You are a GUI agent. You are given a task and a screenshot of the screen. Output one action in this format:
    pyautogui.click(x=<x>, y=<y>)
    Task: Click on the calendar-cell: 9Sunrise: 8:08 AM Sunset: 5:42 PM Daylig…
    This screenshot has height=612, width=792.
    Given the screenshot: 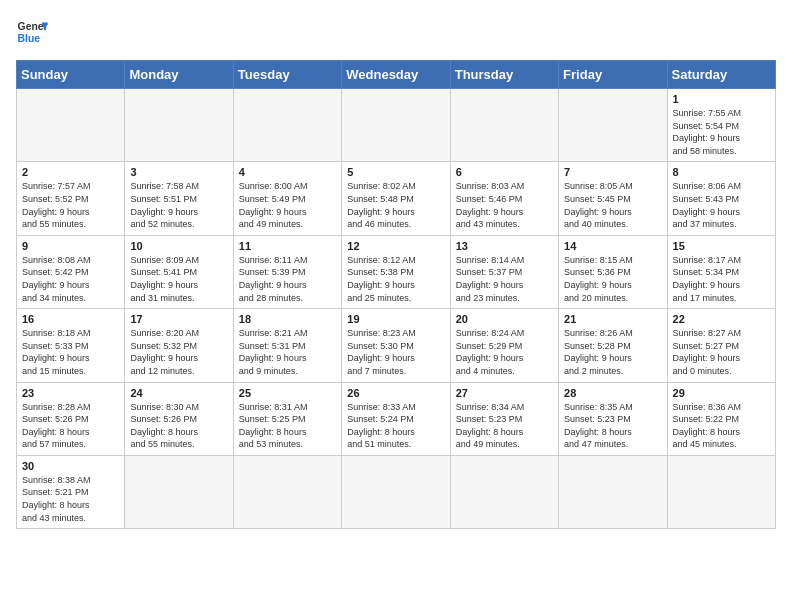 What is the action you would take?
    pyautogui.click(x=71, y=272)
    